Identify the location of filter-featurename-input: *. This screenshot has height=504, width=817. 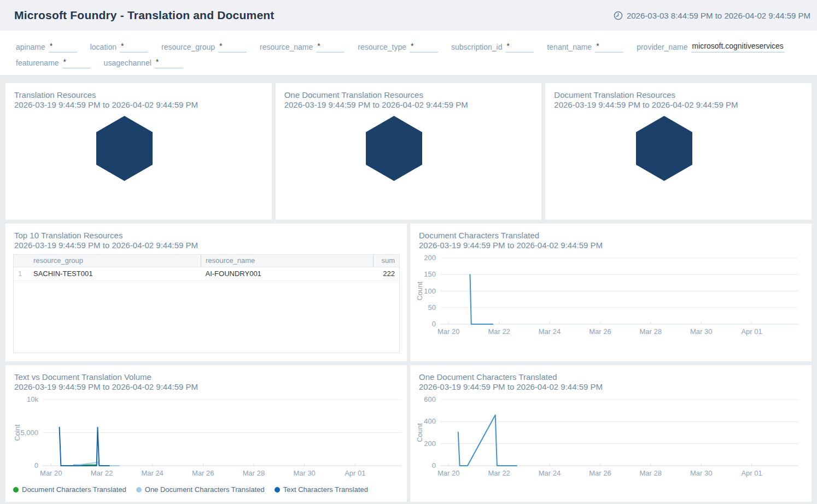
(77, 63).